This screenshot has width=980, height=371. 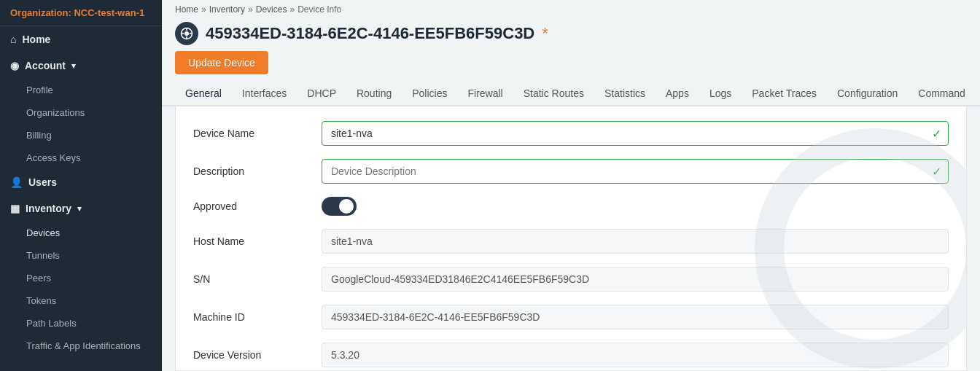 What do you see at coordinates (81, 233) in the screenshot?
I see `sidebar-item-devices: Devices` at bounding box center [81, 233].